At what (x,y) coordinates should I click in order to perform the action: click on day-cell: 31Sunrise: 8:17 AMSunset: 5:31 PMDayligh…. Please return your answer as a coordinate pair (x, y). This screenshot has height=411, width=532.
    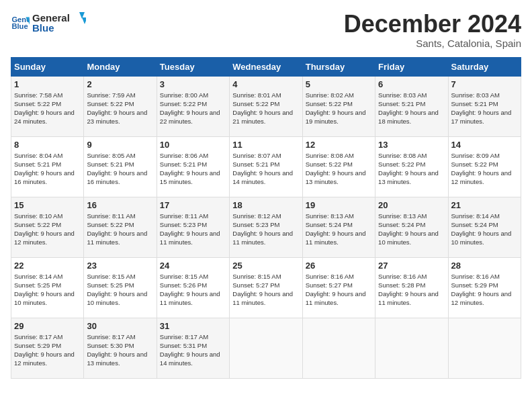
    Looking at the image, I should click on (193, 348).